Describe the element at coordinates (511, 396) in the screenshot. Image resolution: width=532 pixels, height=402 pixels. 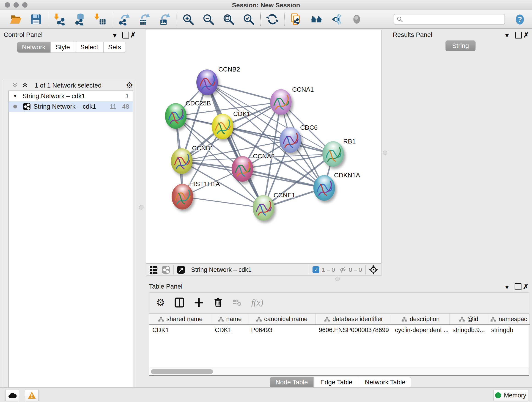
I see `memory-button: Memory` at that location.